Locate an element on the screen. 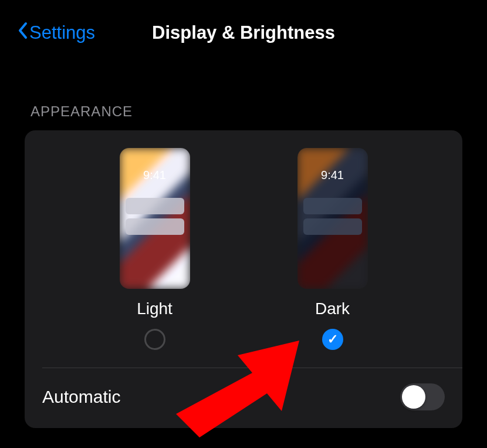 The width and height of the screenshot is (487, 448). toggle-knob is located at coordinates (414, 397).